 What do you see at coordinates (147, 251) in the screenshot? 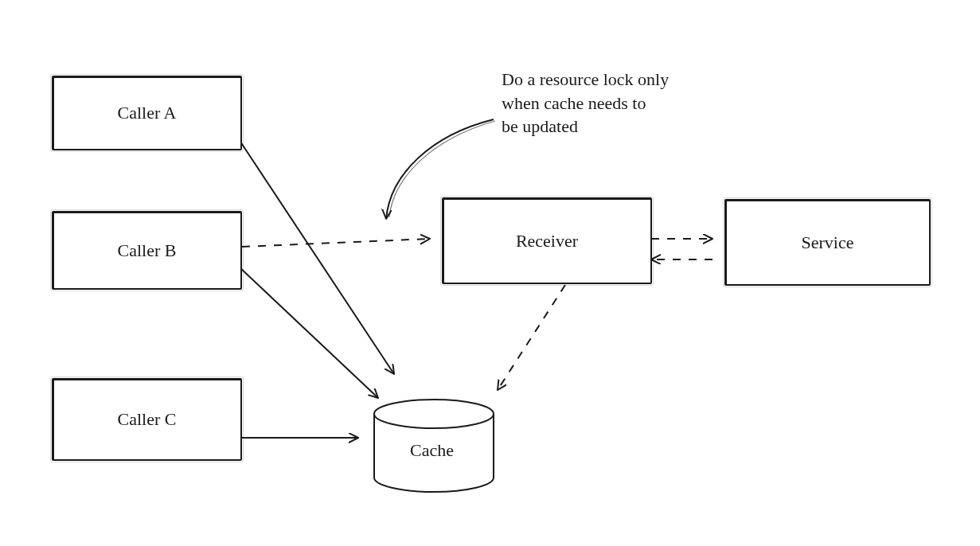
I see `node-caller-b-label: Caller B` at bounding box center [147, 251].